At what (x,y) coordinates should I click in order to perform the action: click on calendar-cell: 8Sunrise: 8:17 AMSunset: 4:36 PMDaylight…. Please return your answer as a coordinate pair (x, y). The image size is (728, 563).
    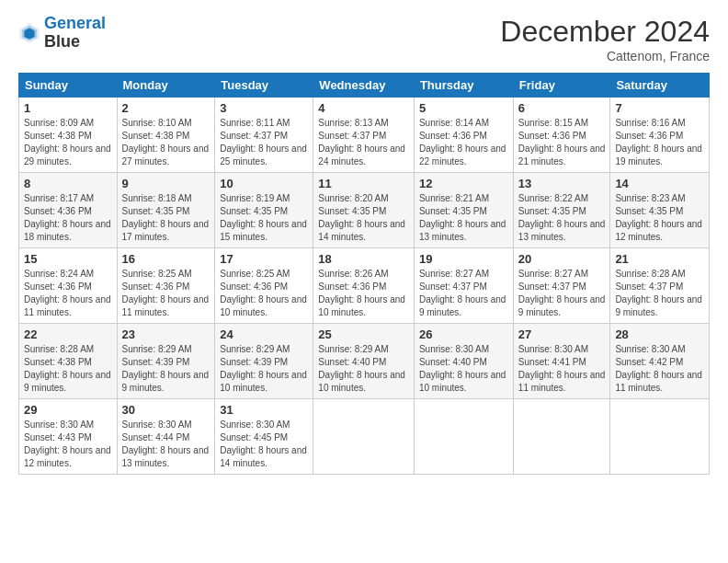
    Looking at the image, I should click on (68, 211).